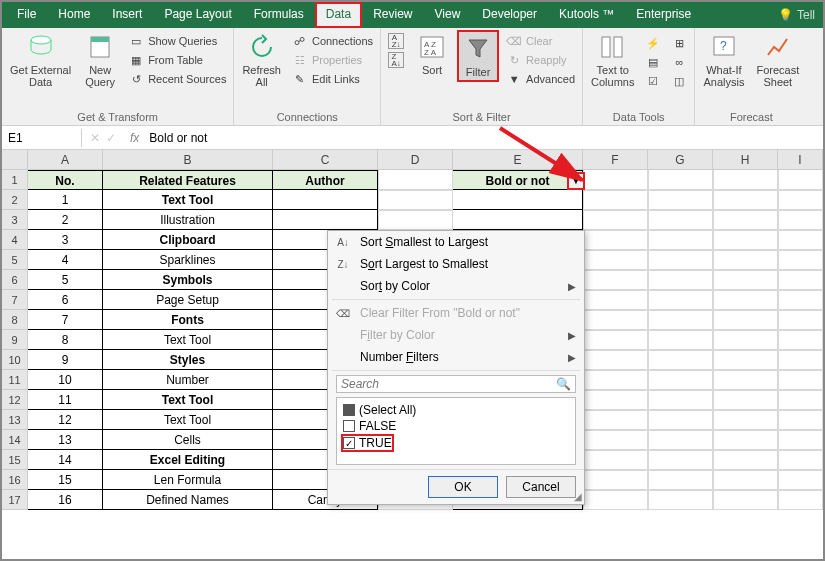 The width and height of the screenshot is (825, 561). Describe the element at coordinates (15, 380) in the screenshot. I see `row-header: 11` at that location.